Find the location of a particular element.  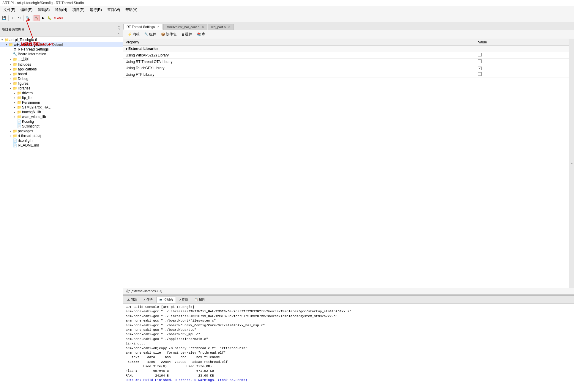

tree-arrow-ftp_lib: ▸ is located at coordinates (15, 98).